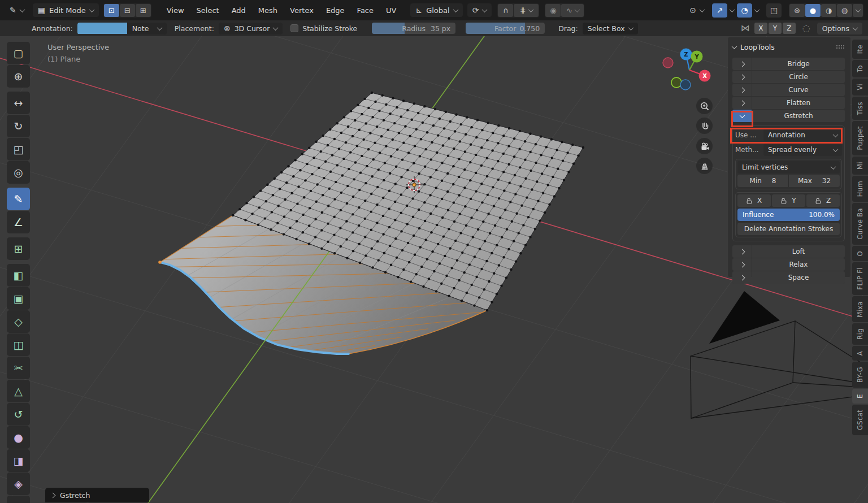 Image resolution: width=868 pixels, height=503 pixels. I want to click on radius-slider: Radius 35 px, so click(414, 28).